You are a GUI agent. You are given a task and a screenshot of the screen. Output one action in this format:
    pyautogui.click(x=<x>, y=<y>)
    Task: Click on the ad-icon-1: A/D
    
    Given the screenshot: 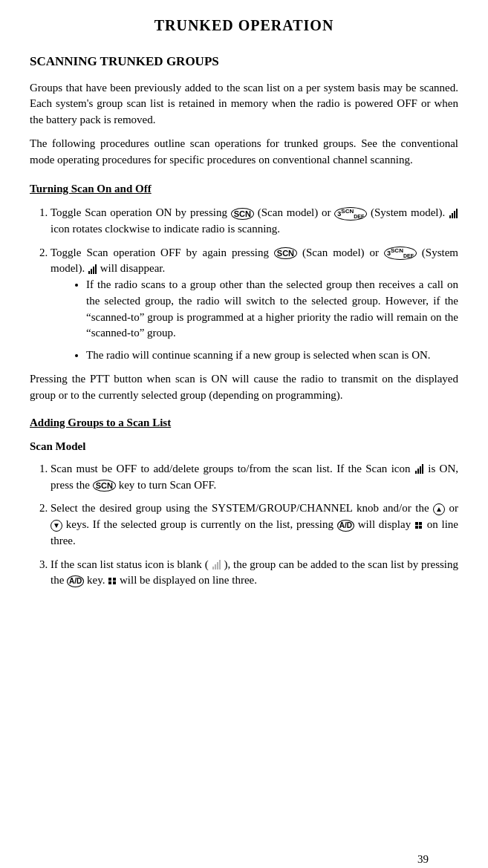 What is the action you would take?
    pyautogui.click(x=346, y=526)
    